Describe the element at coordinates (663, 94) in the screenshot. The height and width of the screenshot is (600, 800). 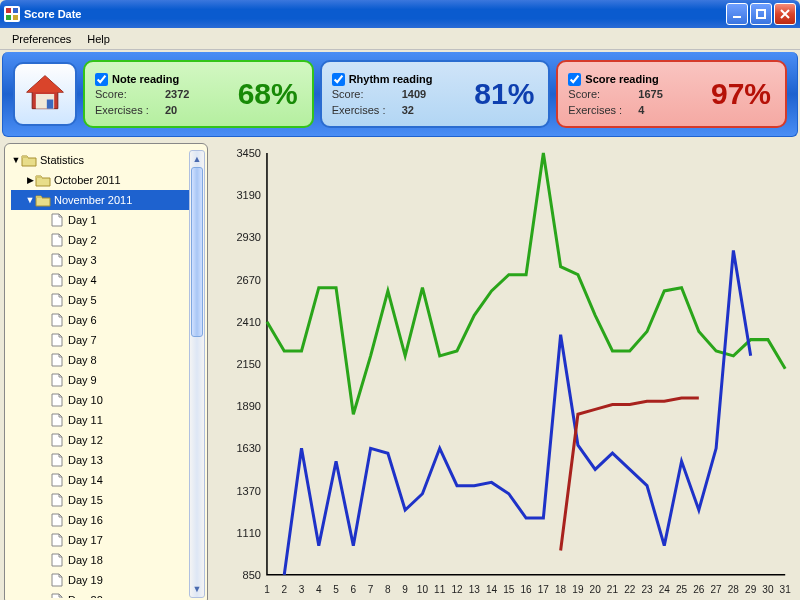
I see `score-value: 1675` at that location.